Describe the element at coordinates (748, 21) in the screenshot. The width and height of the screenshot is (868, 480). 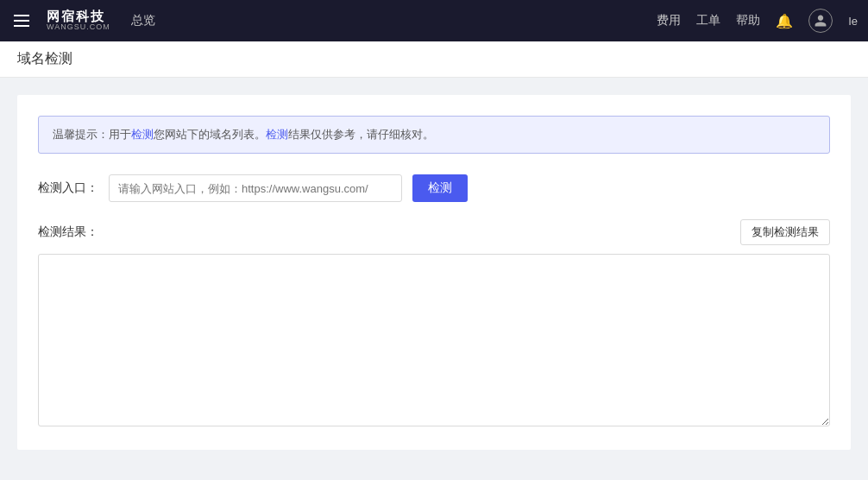
I see `help-link: 帮助` at that location.